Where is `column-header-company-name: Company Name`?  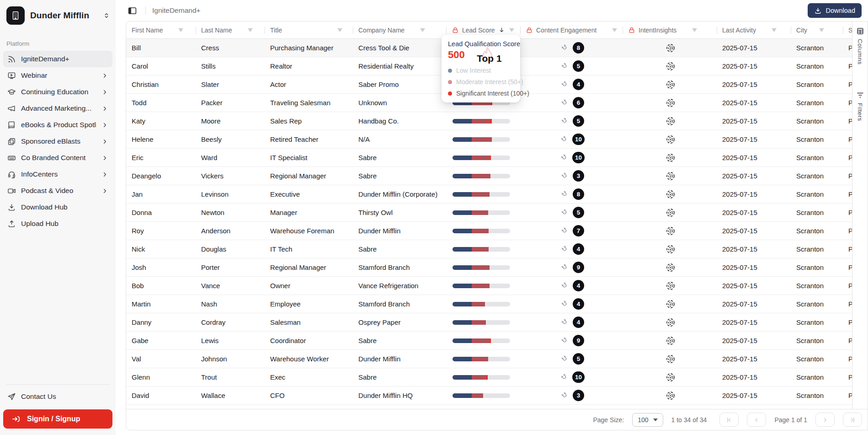
column-header-company-name: Company Name is located at coordinates (399, 30).